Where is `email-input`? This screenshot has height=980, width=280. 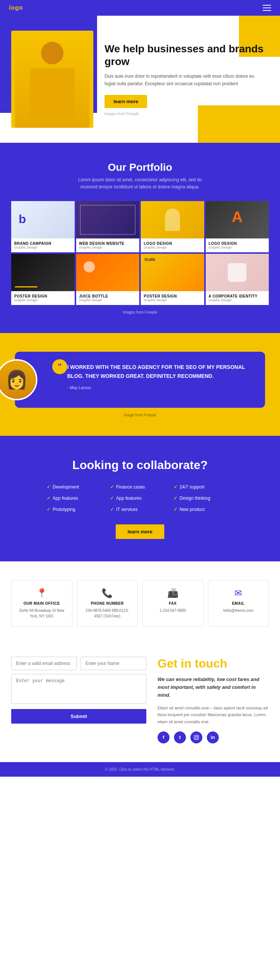
email-input is located at coordinates (44, 663).